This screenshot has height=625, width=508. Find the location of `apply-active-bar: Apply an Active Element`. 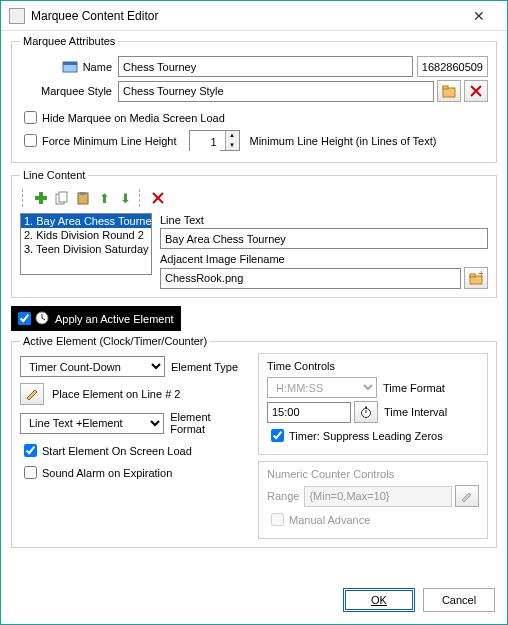

apply-active-bar: Apply an Active Element is located at coordinates (96, 318).